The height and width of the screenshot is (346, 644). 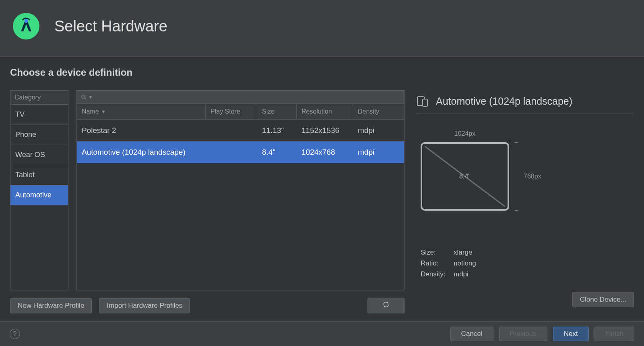 What do you see at coordinates (523, 334) in the screenshot?
I see `previous-button: Previous` at bounding box center [523, 334].